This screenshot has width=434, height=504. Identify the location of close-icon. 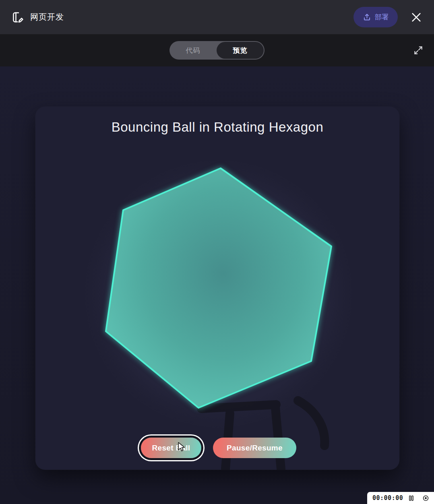
(416, 17).